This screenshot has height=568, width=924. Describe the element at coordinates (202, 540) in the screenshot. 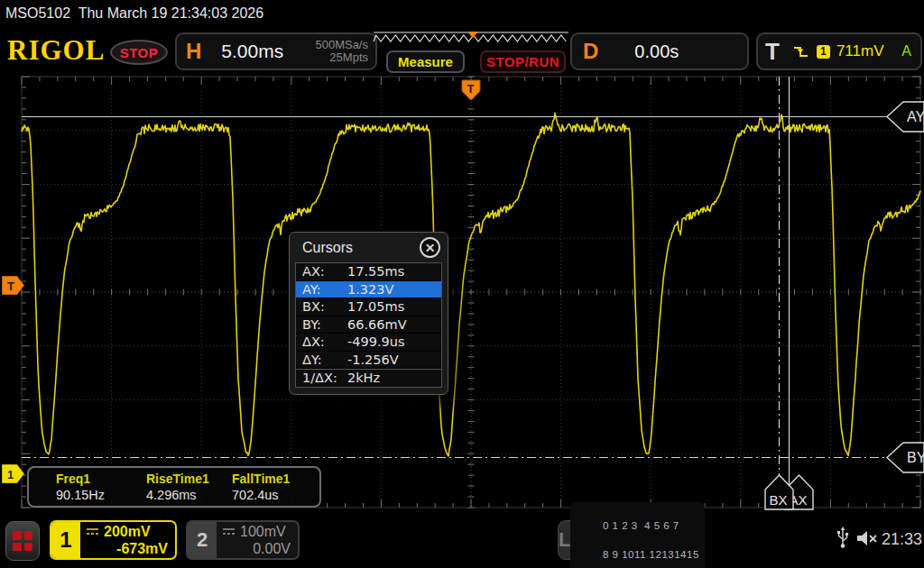

I see `channel-2-badge: 2` at that location.